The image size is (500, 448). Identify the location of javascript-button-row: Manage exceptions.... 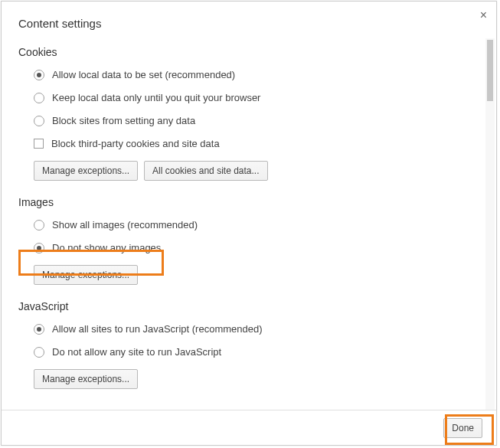
(243, 379).